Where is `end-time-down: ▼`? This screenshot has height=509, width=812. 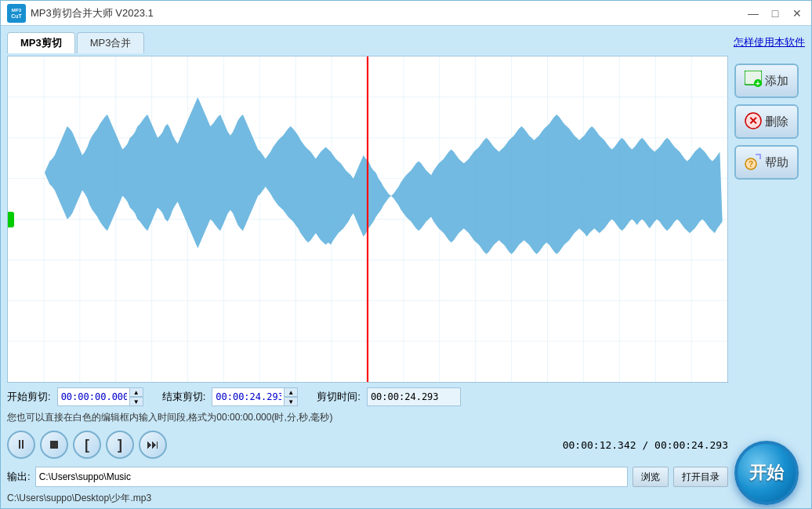 end-time-down: ▼ is located at coordinates (291, 402).